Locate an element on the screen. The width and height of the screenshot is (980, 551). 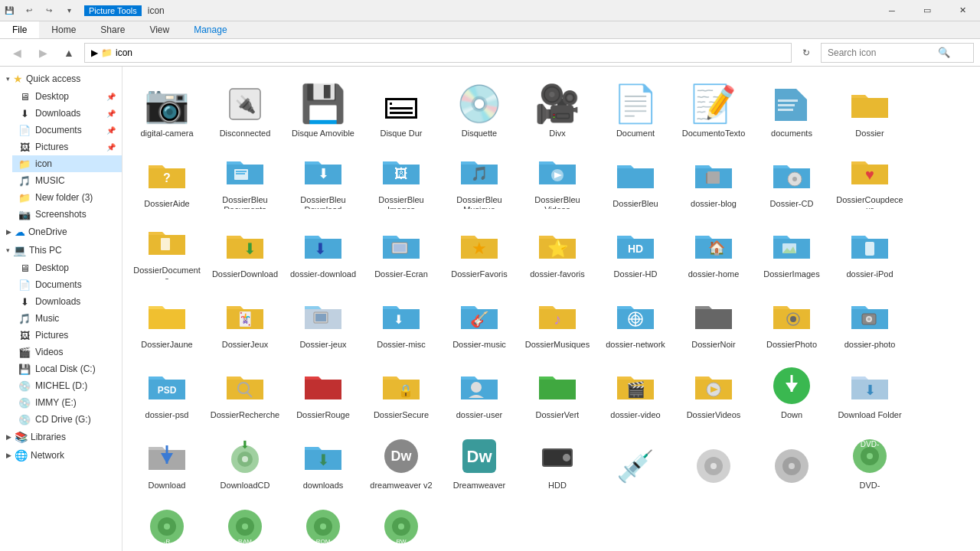
close-button: ✕ is located at coordinates (962, 11).